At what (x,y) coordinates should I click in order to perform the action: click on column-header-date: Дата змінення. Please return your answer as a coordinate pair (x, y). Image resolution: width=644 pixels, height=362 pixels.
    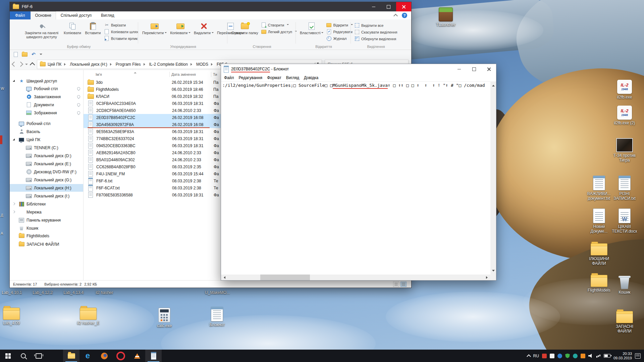
    Looking at the image, I should click on (192, 74).